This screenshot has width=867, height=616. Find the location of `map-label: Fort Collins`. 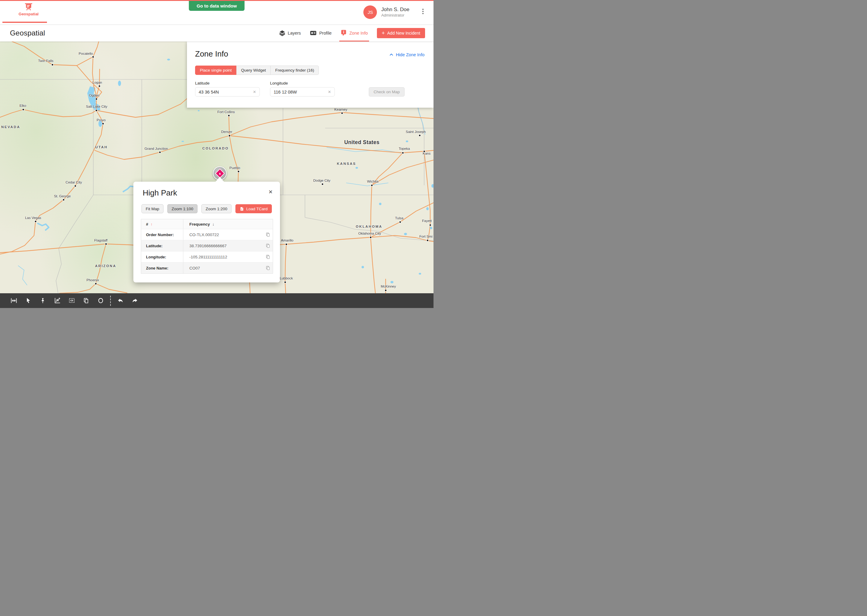

map-label: Fort Collins is located at coordinates (226, 112).